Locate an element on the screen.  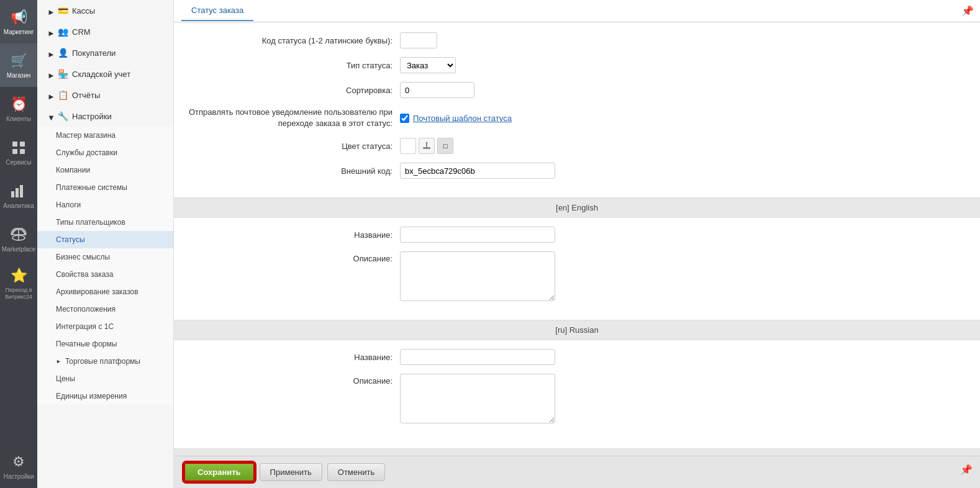
sub-item-companies: Компании is located at coordinates (106, 170).